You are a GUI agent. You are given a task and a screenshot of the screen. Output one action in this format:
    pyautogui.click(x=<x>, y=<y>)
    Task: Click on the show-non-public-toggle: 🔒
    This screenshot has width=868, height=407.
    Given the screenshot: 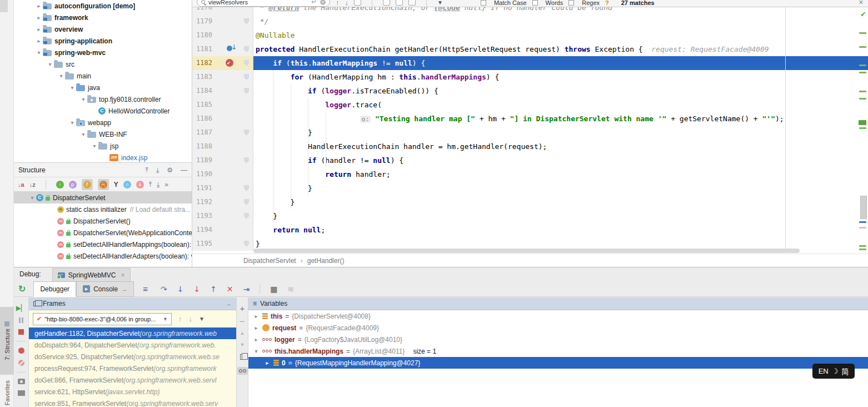 What is the action you would take?
    pyautogui.click(x=103, y=185)
    